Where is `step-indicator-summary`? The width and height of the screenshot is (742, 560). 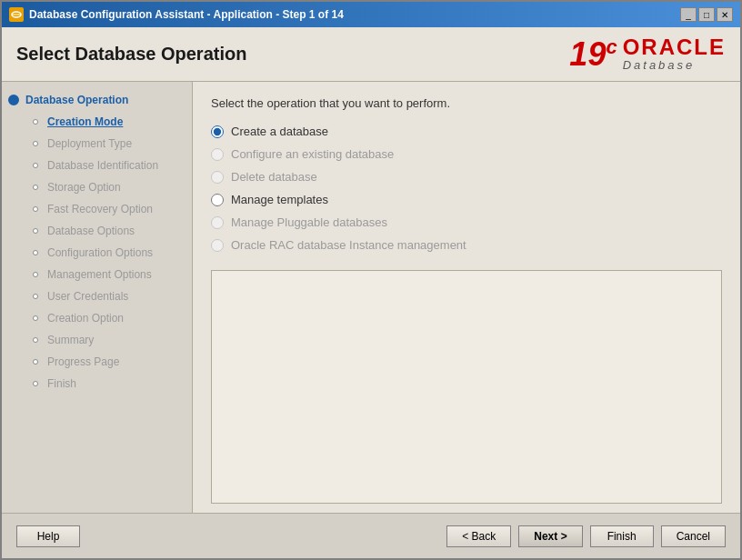
step-indicator-summary is located at coordinates (35, 340).